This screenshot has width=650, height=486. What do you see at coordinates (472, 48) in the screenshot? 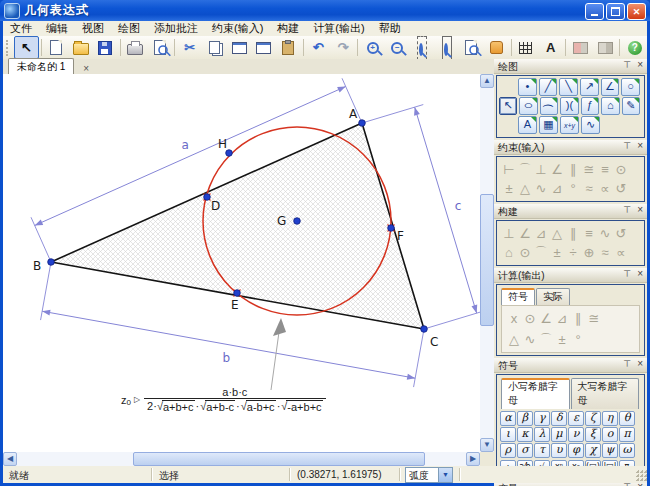
I see `zoom-page-button` at bounding box center [472, 48].